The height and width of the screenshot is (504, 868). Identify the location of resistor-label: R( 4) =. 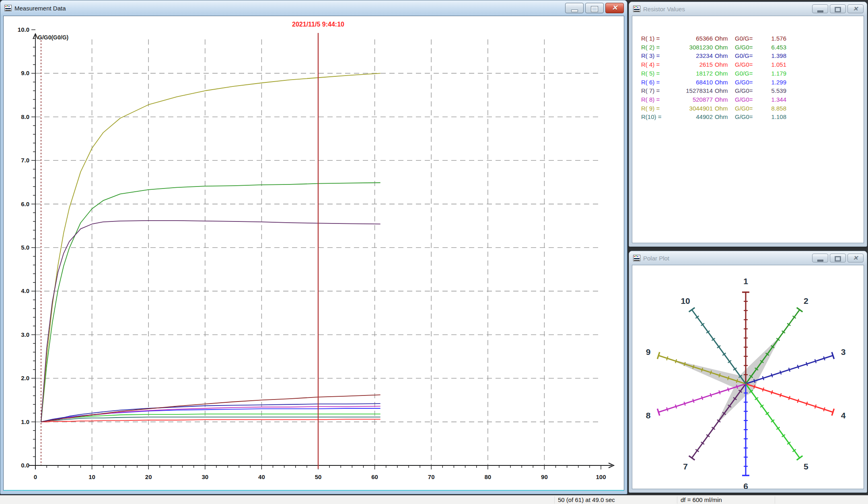
(654, 65).